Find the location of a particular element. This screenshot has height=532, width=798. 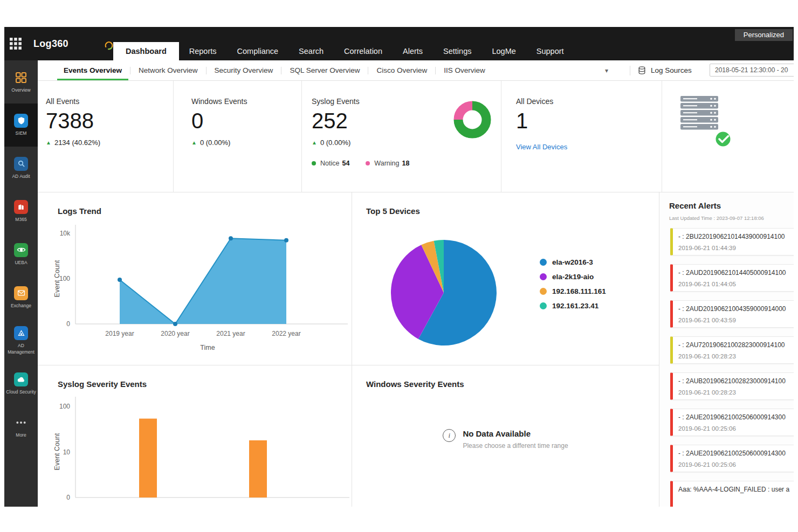

stat-delta-text: 2134 (40.62%) is located at coordinates (78, 142).